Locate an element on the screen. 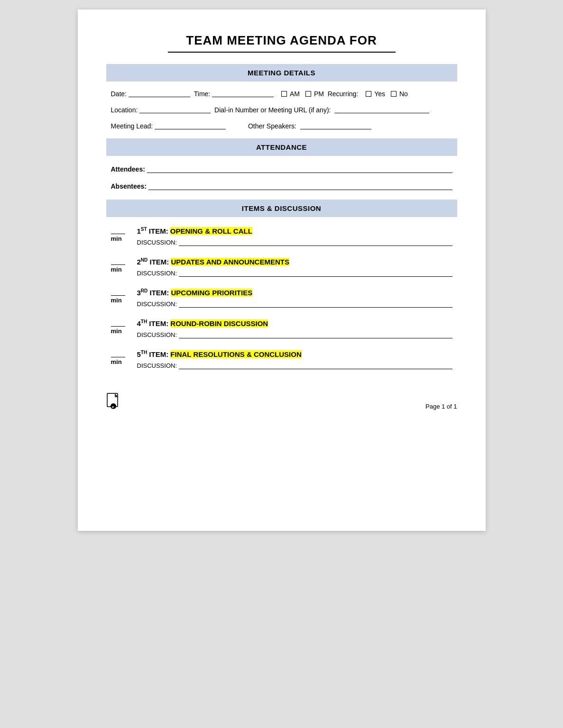 This screenshot has width=563, height=728. item-5-prefix: ITEM: is located at coordinates (159, 355).